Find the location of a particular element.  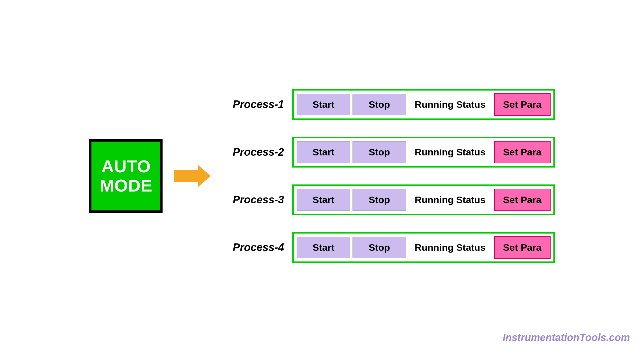

process-3-stop-button: Stop is located at coordinates (379, 200).